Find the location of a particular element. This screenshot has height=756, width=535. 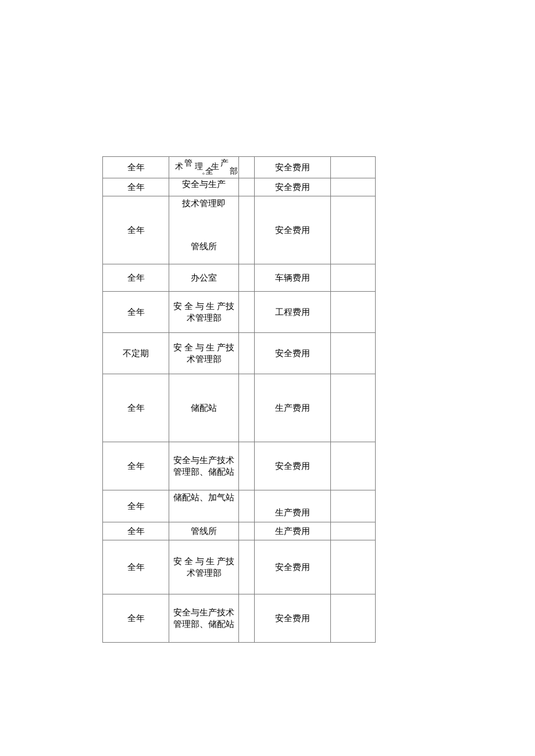

table-row: 全年 技术管理即 管线所 安全费用 is located at coordinates (240, 230).